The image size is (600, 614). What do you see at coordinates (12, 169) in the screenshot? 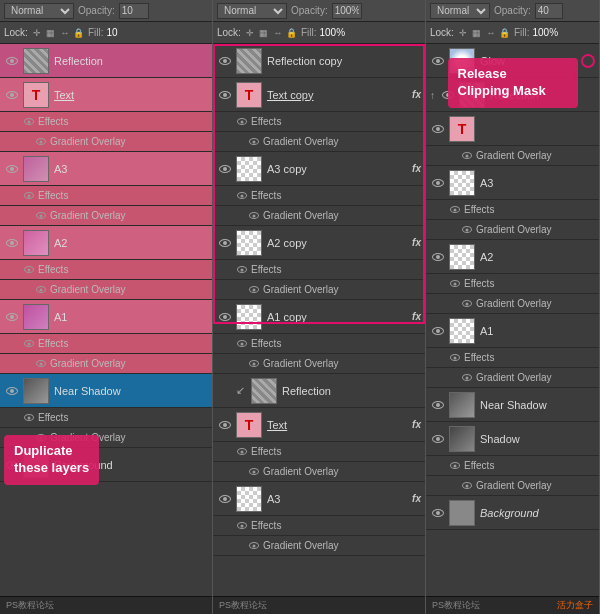
I see `left-eye-a3` at bounding box center [12, 169].